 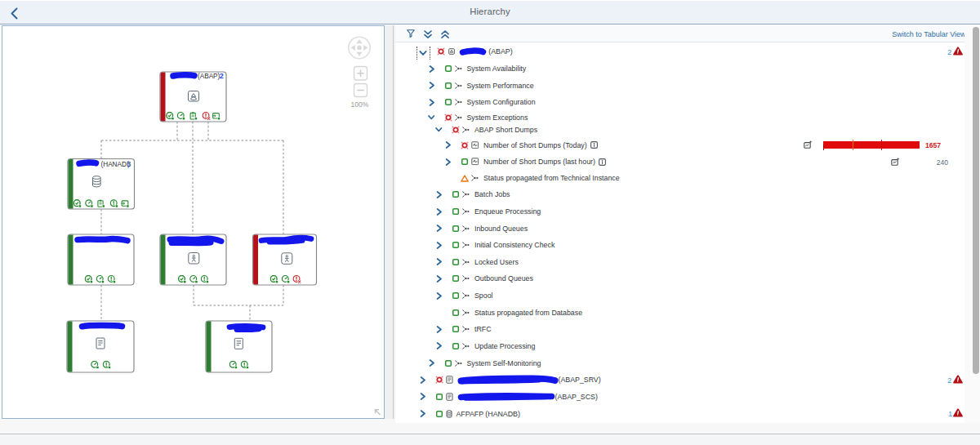 What do you see at coordinates (360, 105) in the screenshot?
I see `svg-text: 100%` at bounding box center [360, 105].